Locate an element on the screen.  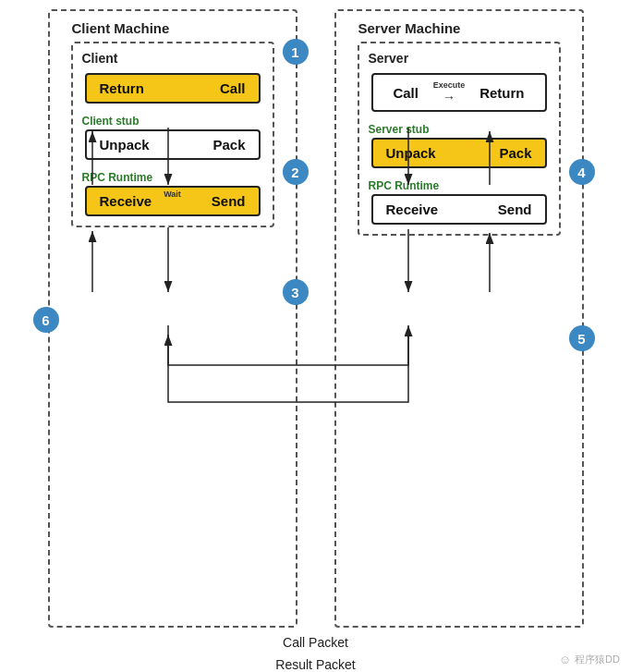
server-inner-title: Server is located at coordinates (389, 58).